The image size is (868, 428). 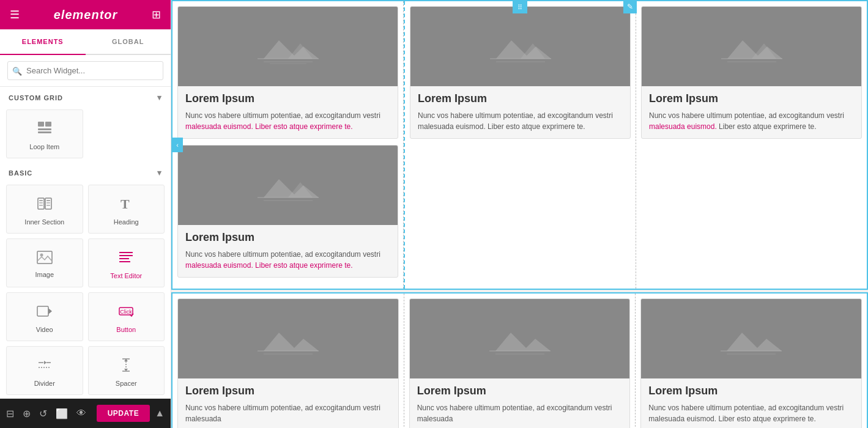 I want to click on card-body-3: Lorem Ipsum Nunc vos habere ultimum pote…, so click(x=520, y=113).